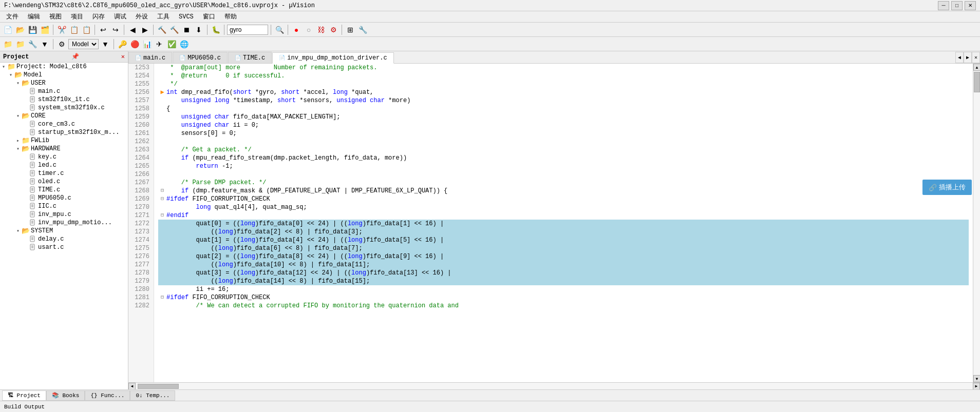 This screenshot has height=412, width=980. I want to click on project-close-icon: ✕, so click(123, 56).